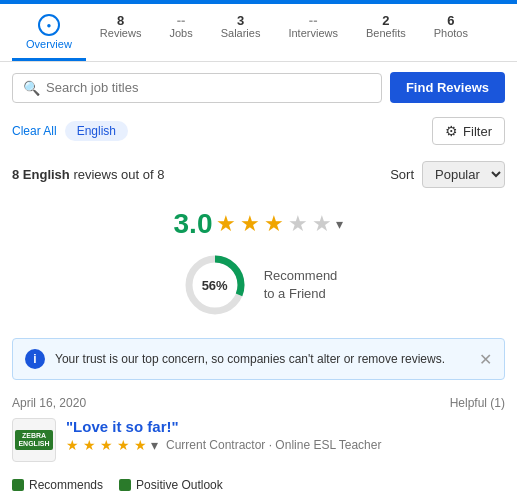  What do you see at coordinates (259, 224) in the screenshot?
I see `rating-row: 3.0 ★ ★ ★ ★ ★ ▾` at bounding box center [259, 224].